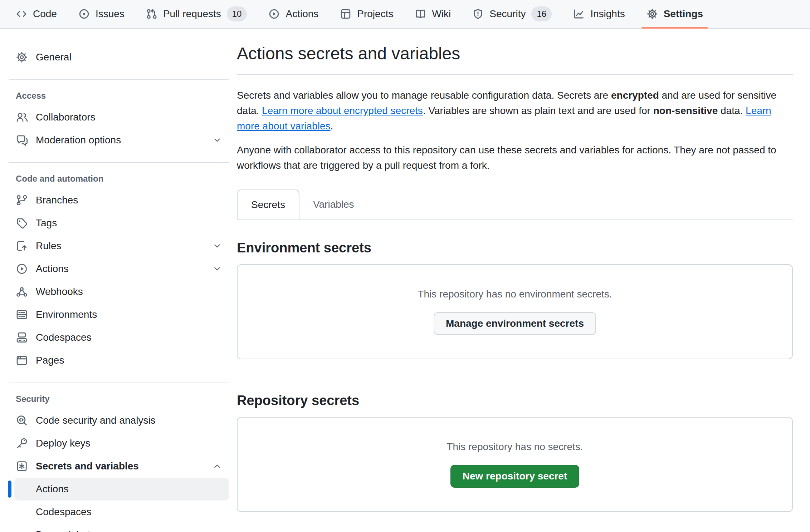  Describe the element at coordinates (433, 14) in the screenshot. I see `tab-wiki: Wiki` at that location.